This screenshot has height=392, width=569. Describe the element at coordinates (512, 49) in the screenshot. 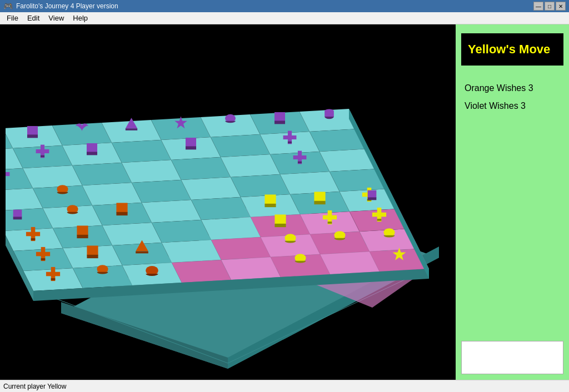

I see `turn-indicator: Yellow's Move` at that location.